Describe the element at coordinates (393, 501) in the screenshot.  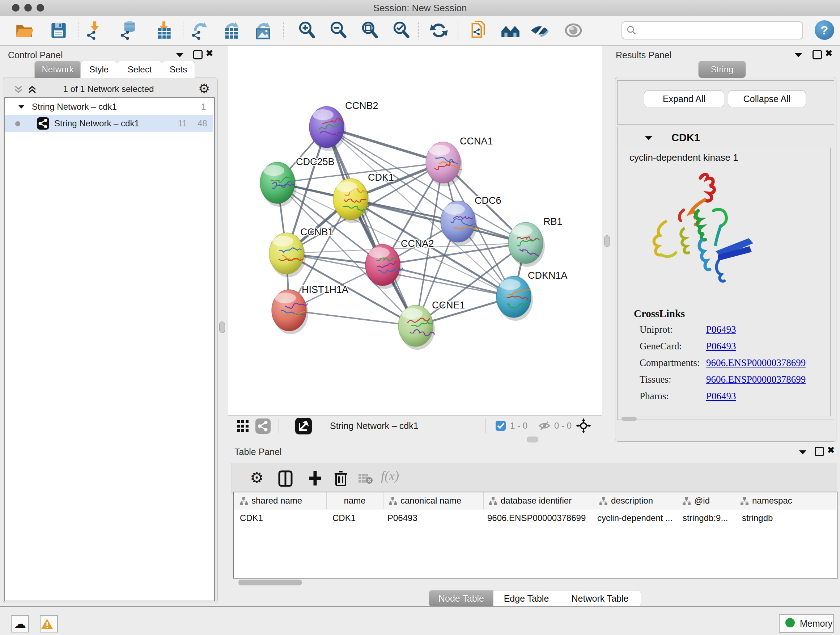
I see `column-tree-icon` at that location.